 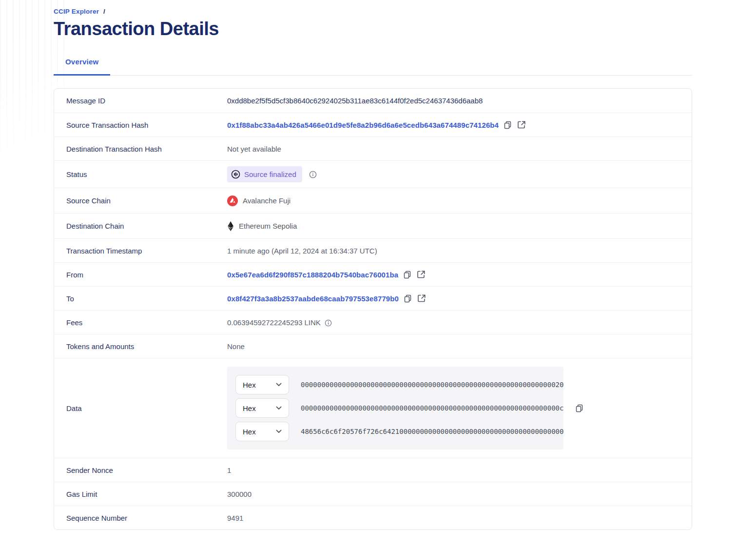 I want to click on avalanche-icon, so click(x=233, y=201).